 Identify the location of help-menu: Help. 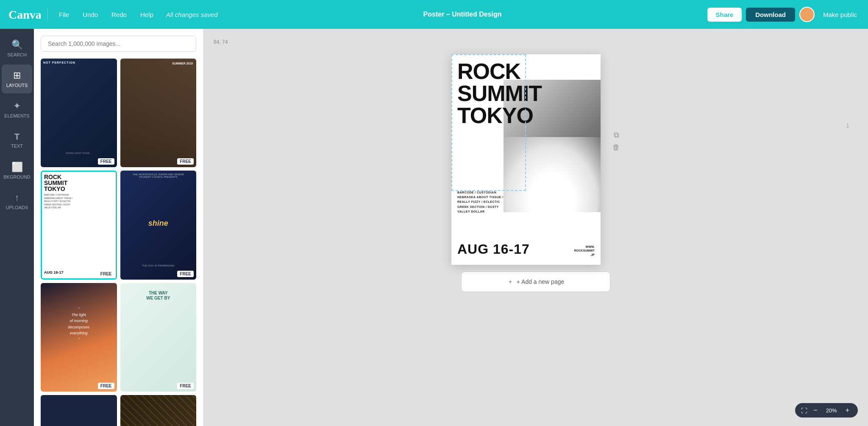
(147, 14).